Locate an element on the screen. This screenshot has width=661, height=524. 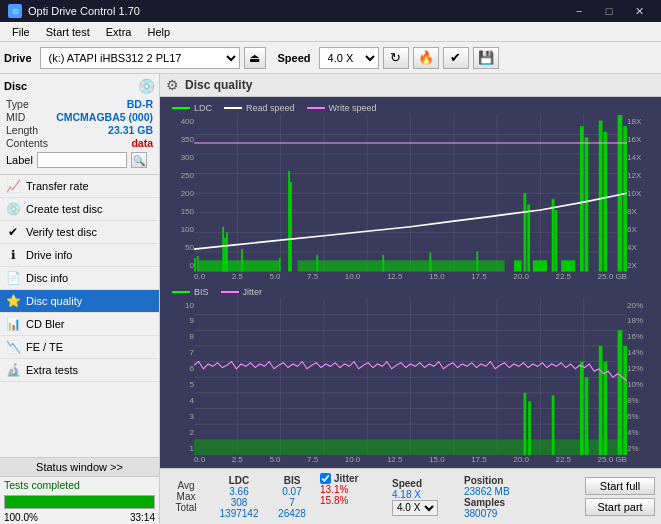
nav-create-test-disc: 💿 Create test disc is located at coordinates (80, 210).